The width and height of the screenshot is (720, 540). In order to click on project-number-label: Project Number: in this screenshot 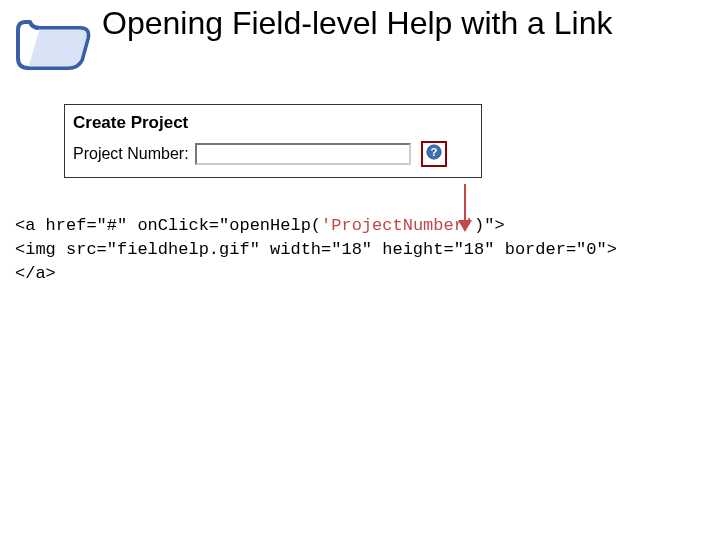, I will do `click(131, 154)`.